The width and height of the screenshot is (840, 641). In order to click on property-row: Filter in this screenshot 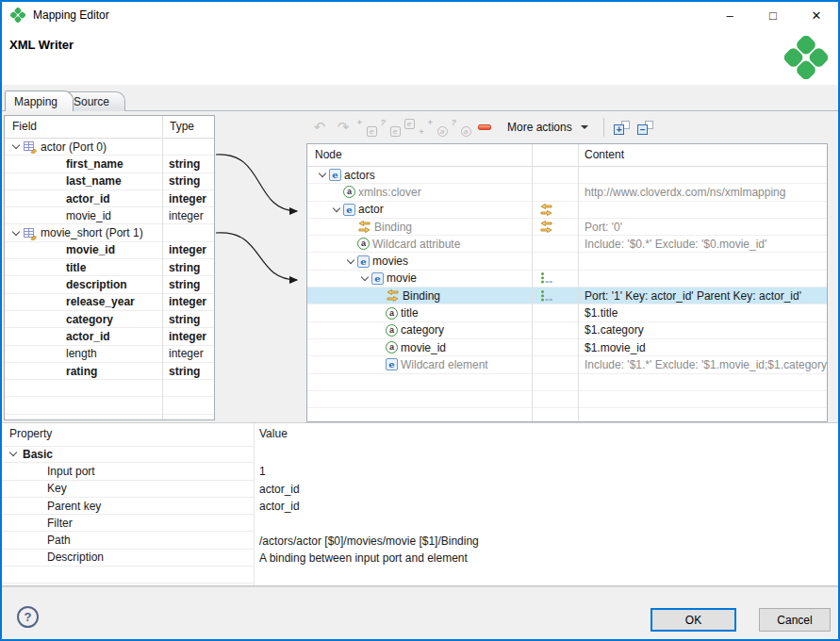, I will do `click(420, 523)`.